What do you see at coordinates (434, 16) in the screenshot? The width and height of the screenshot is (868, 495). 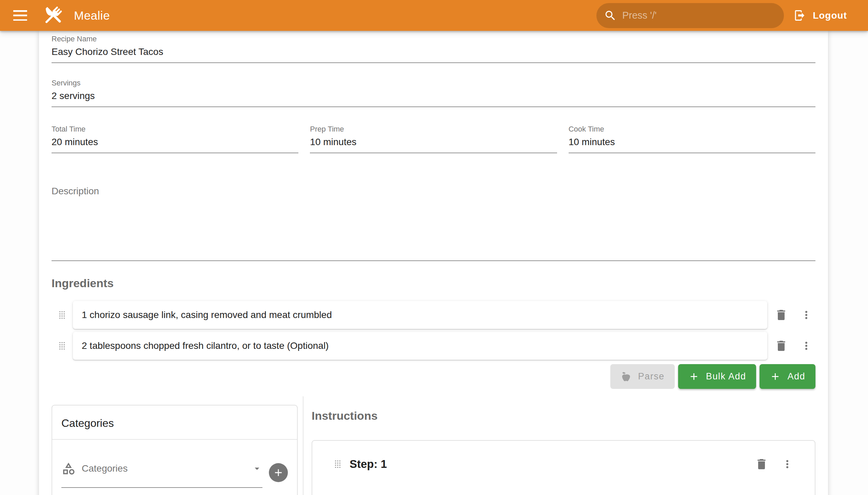 I see `app-header: Mealie Logout` at bounding box center [434, 16].